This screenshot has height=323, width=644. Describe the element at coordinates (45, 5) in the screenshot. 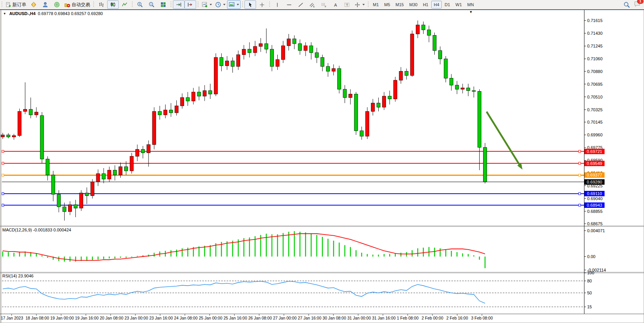

I see `person-icon` at that location.